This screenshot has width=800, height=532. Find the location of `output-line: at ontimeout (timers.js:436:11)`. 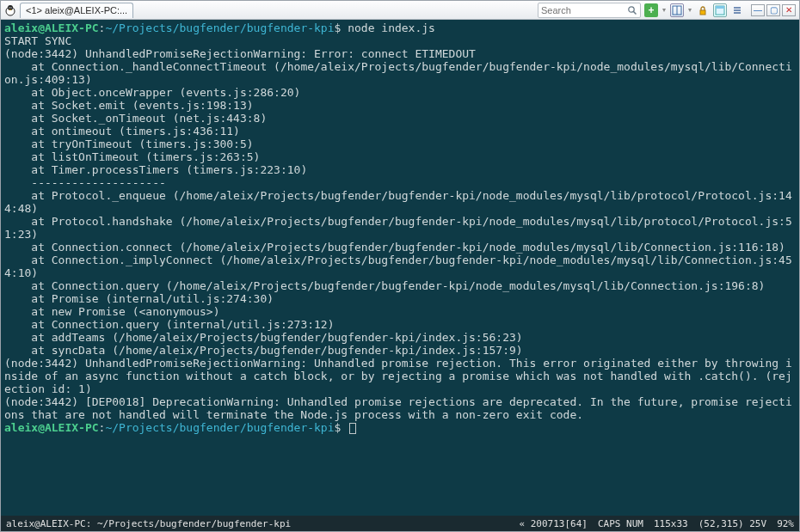

output-line: at ontimeout (timers.js:436:11) is located at coordinates (400, 131).